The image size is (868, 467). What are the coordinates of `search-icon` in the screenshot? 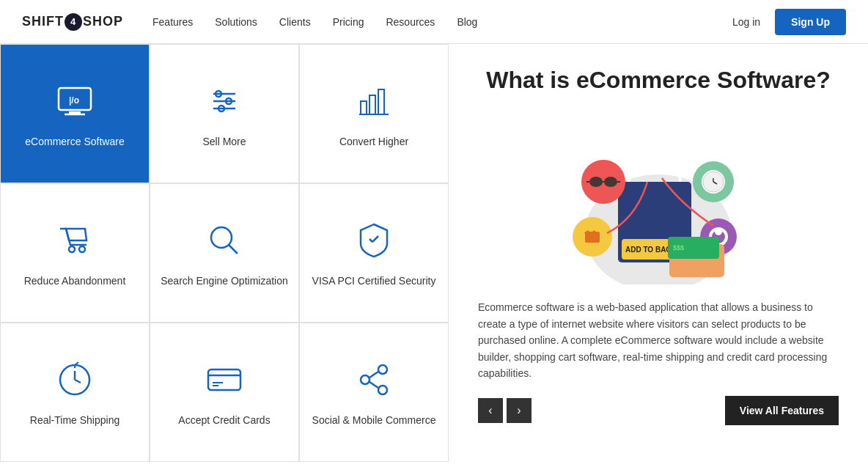 It's located at (224, 242).